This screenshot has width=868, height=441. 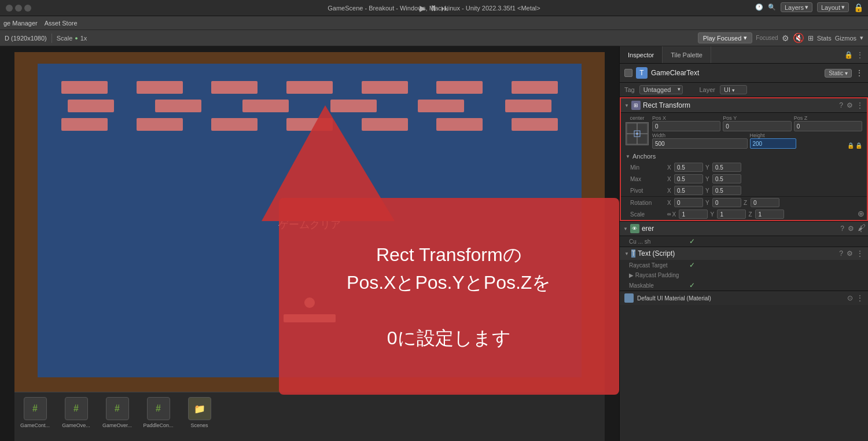 What do you see at coordinates (61, 23) in the screenshot?
I see `tab-asset-store: Asset Store` at bounding box center [61, 23].